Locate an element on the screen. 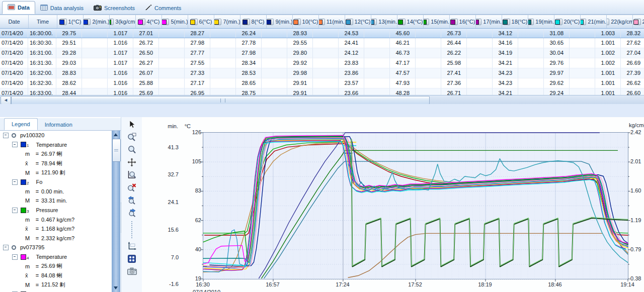 The height and width of the screenshot is (292, 644). celsius-tick-label: 19 is located at coordinates (191, 278).